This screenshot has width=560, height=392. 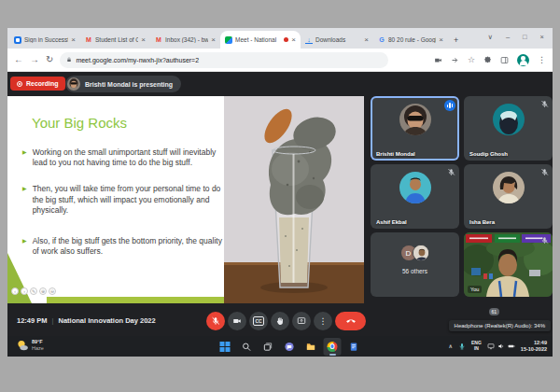 What do you see at coordinates (69, 60) in the screenshot?
I see `lock-icon` at bounding box center [69, 60].